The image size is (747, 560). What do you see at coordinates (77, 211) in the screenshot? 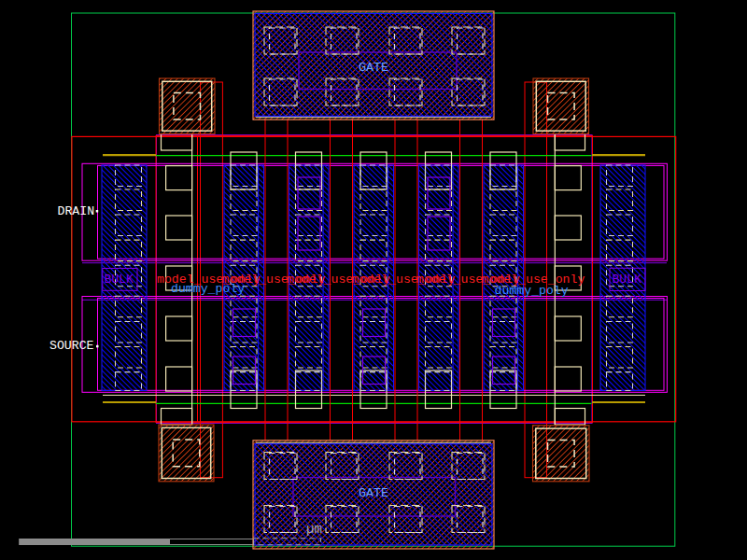
I see `svg-text: DRAIN` at bounding box center [77, 211].